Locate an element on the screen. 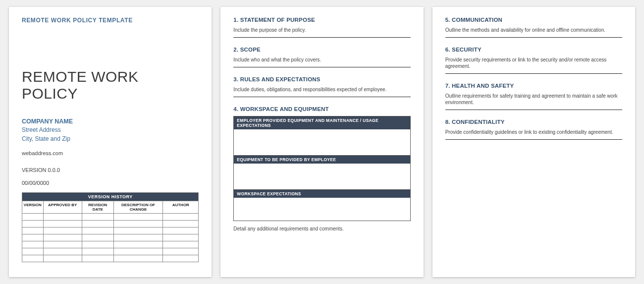 The height and width of the screenshot is (284, 644). section-communication: 5. COMMUNICATION Outline the methods and… is located at coordinates (534, 27).